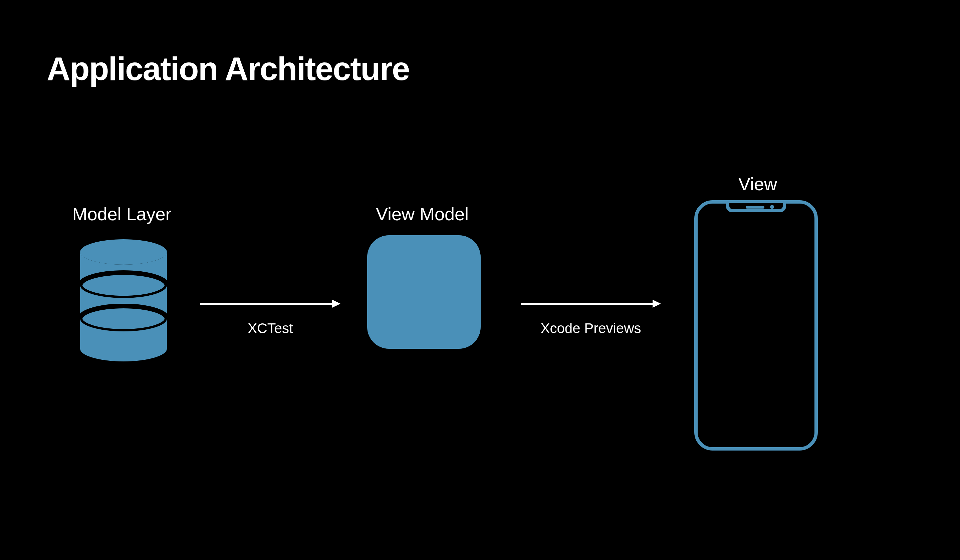  Describe the element at coordinates (591, 328) in the screenshot. I see `arrow-label-xcode-previews: Xcode Previews` at that location.